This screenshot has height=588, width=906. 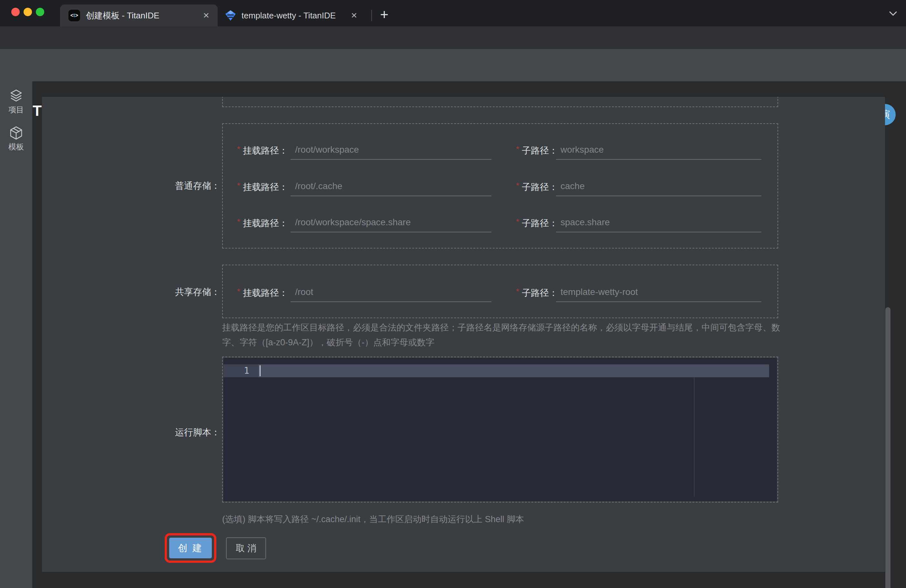 I want to click on create-button: 创 建, so click(x=190, y=548).